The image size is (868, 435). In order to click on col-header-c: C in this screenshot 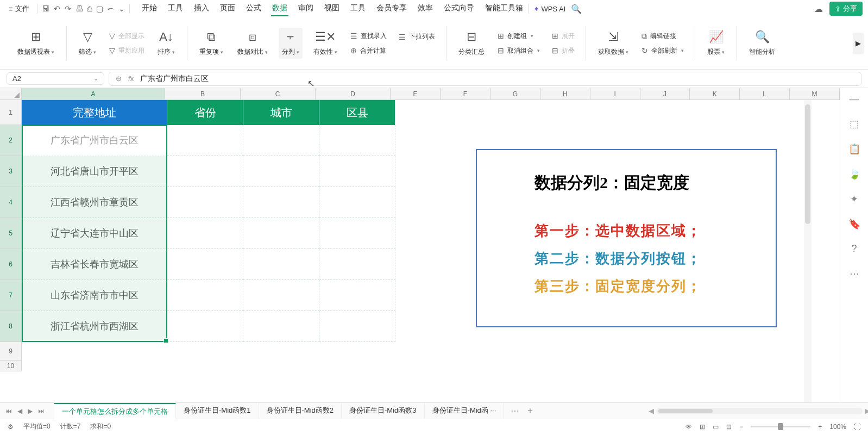, I will do `click(278, 94)`.